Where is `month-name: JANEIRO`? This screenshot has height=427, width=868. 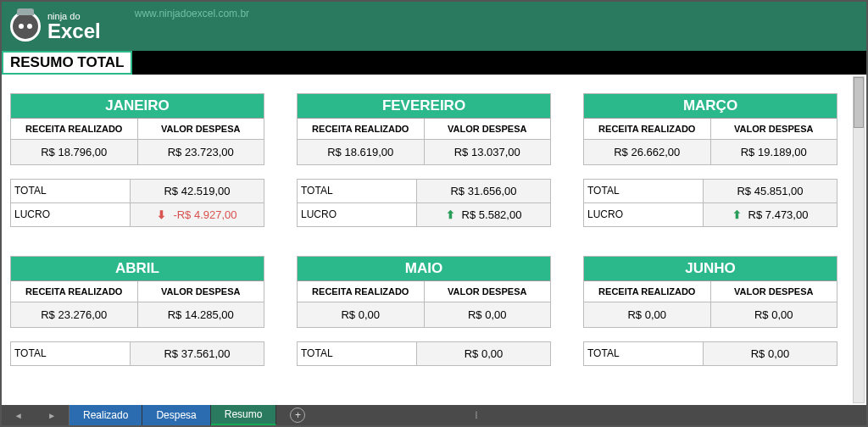
month-name: JANEIRO is located at coordinates (137, 107).